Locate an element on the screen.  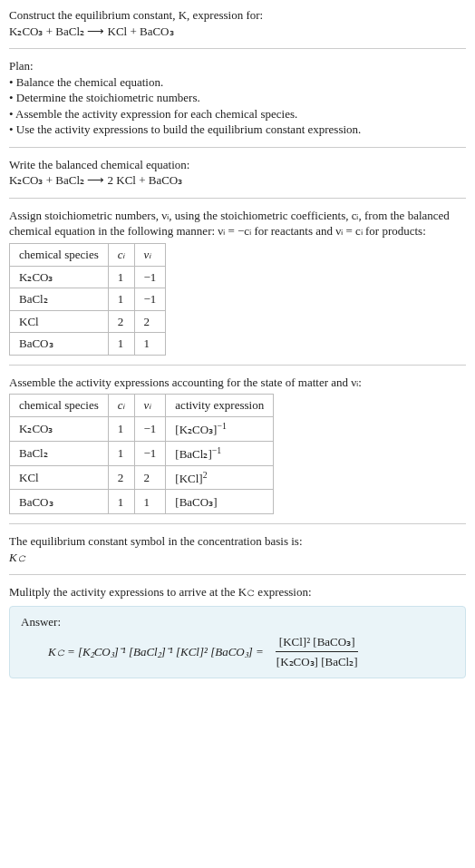
plan-item: • Balance the chemical equation. is located at coordinates (238, 83).